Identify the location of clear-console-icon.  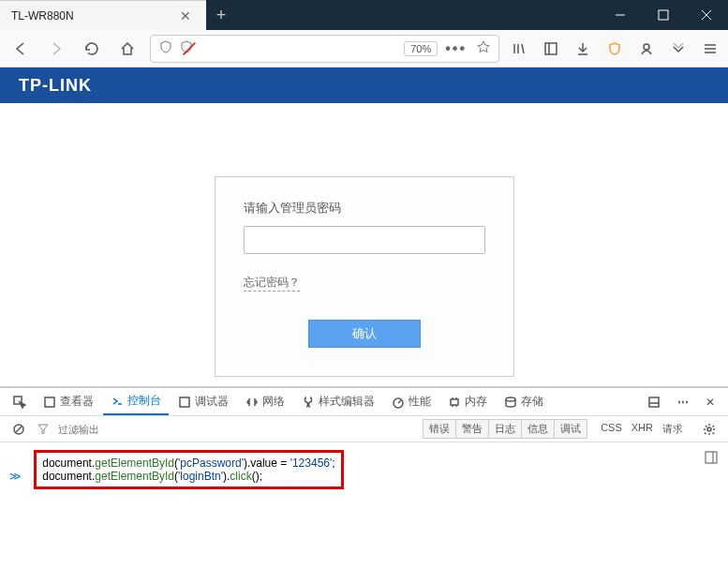
(19, 429).